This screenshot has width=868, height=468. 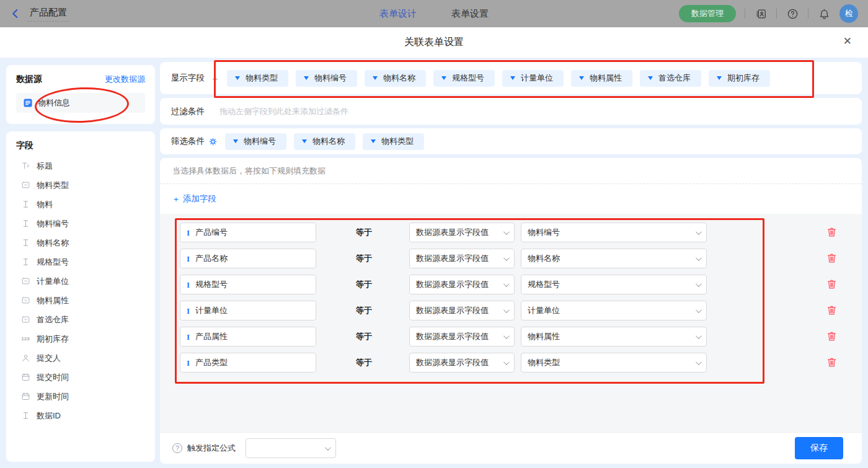 What do you see at coordinates (81, 397) in the screenshot?
I see `field-list-item: 更新时间` at bounding box center [81, 397].